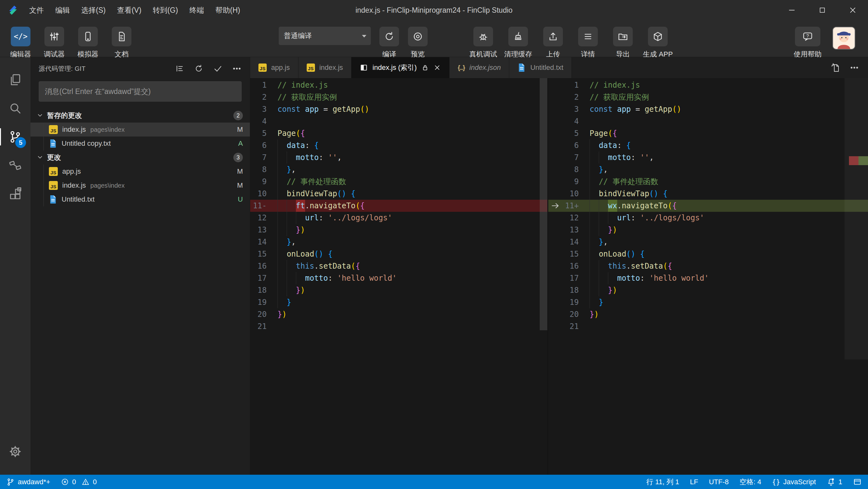 Image resolution: width=868 pixels, height=489 pixels. Describe the element at coordinates (63, 10) in the screenshot. I see `menu-item-edit: 编辑` at that location.